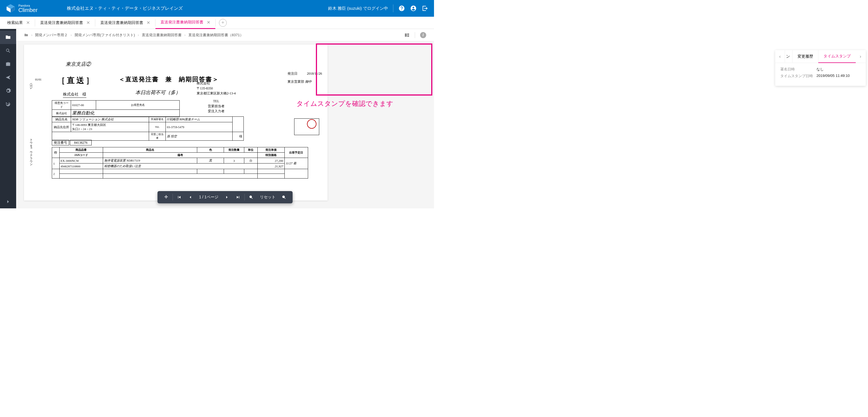 This screenshot has height=417, width=868. What do you see at coordinates (8, 104) in the screenshot?
I see `sidebar-history` at bounding box center [8, 104].